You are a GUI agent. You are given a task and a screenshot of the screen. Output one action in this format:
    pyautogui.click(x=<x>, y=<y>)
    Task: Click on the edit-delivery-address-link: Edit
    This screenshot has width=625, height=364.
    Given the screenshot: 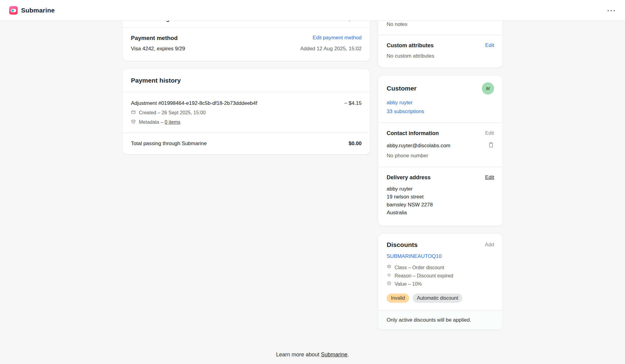 What is the action you would take?
    pyautogui.click(x=490, y=177)
    